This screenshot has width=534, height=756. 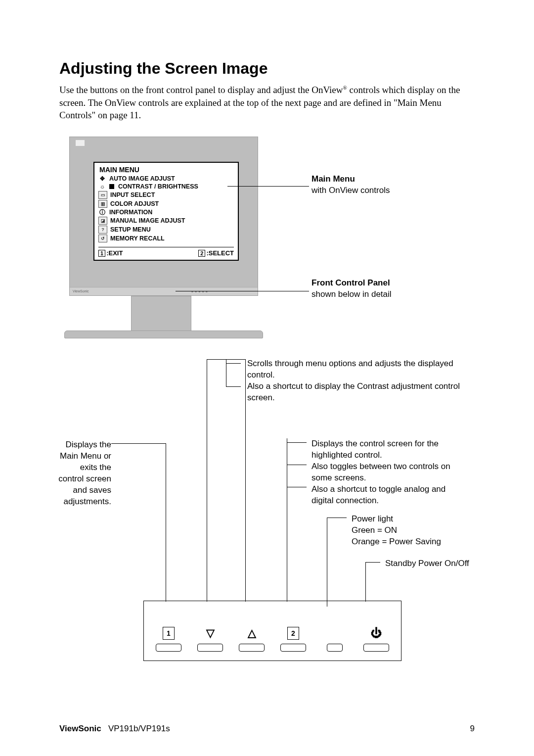 What do you see at coordinates (391, 450) in the screenshot?
I see `button2-annotation-l1: Displays the control screen for the high…` at bounding box center [391, 450].